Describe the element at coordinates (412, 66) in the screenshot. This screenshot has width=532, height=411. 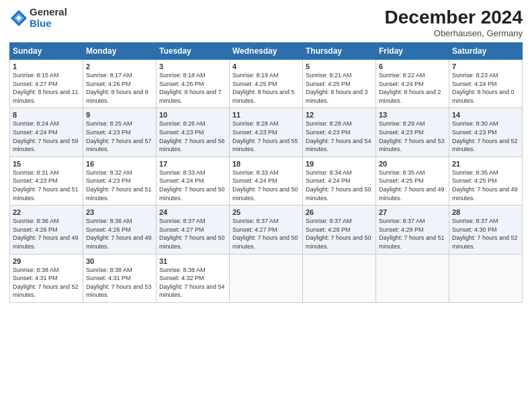
I see `day-number: 6` at that location.